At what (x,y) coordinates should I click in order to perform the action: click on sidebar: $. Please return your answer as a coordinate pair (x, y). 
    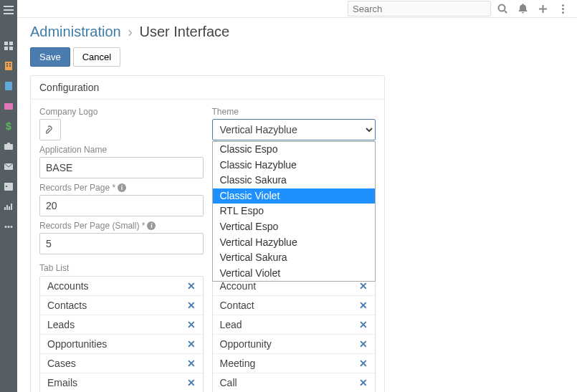
    Looking at the image, I should click on (9, 196).